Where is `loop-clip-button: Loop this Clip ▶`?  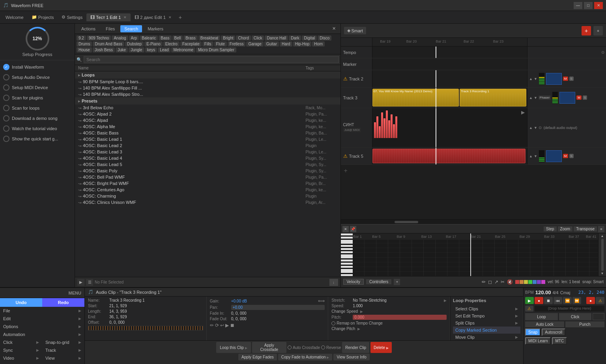 loop-clip-button: Loop this Clip ▶ is located at coordinates (234, 347).